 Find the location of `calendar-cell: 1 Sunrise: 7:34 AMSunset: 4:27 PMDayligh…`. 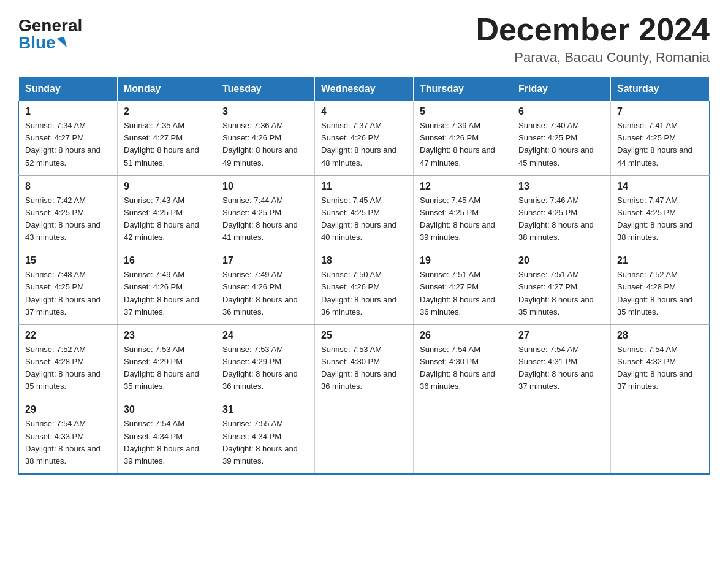

calendar-cell: 1 Sunrise: 7:34 AMSunset: 4:27 PMDayligh… is located at coordinates (69, 139).